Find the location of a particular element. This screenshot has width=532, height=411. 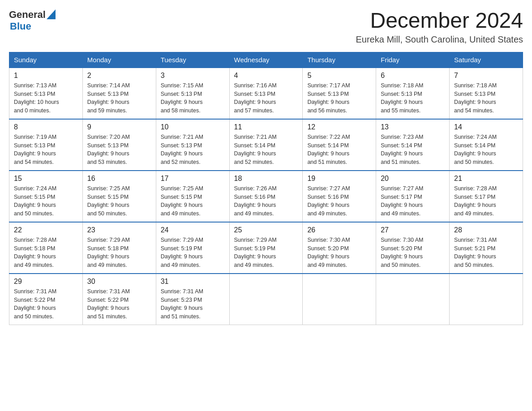

day-info: Sunrise: 7:24 AMSunset: 5:15 PMDaylight:… is located at coordinates (46, 201).